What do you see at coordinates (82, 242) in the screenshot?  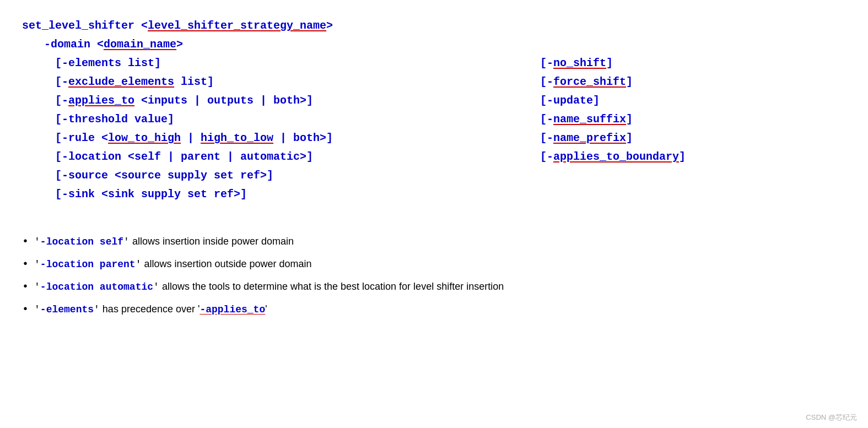 I see `code-location-self: -location self` at bounding box center [82, 242].